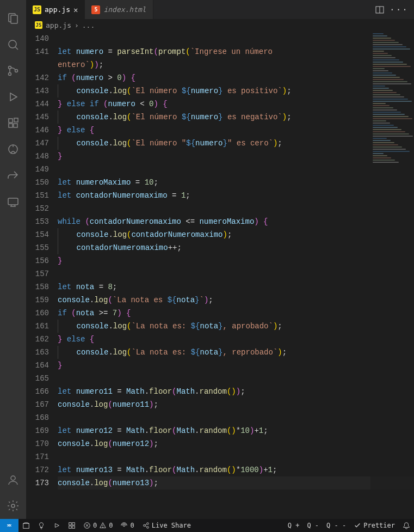 This screenshot has height=532, width=414. I want to click on account-icon, so click(13, 480).